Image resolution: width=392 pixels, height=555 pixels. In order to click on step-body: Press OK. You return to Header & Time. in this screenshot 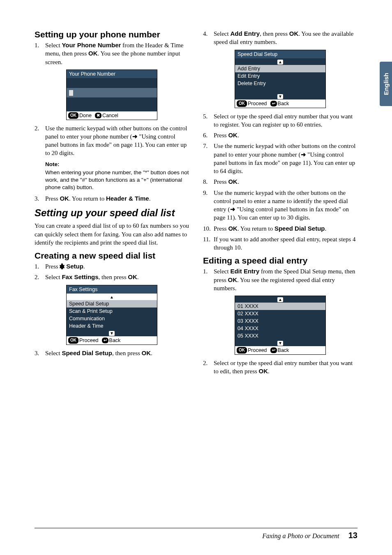, I will do `click(117, 199)`.